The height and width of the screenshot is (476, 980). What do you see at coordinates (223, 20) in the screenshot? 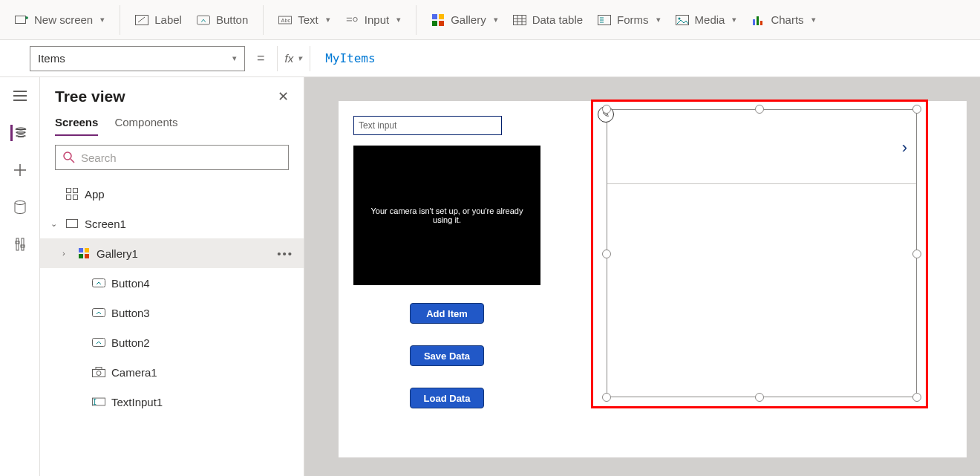
I see `insert-button-button: Button` at bounding box center [223, 20].